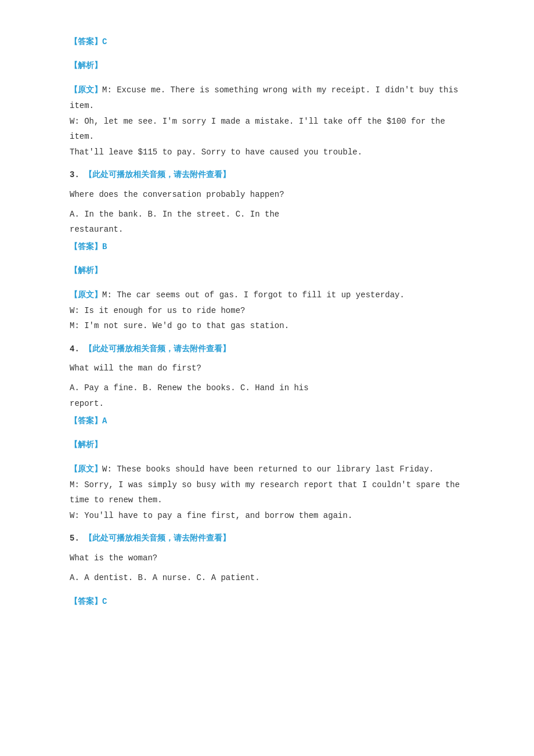  Describe the element at coordinates (157, 349) in the screenshot. I see `q4-audio-note: 【此处可播放相关音频，请去附件查看】` at that location.